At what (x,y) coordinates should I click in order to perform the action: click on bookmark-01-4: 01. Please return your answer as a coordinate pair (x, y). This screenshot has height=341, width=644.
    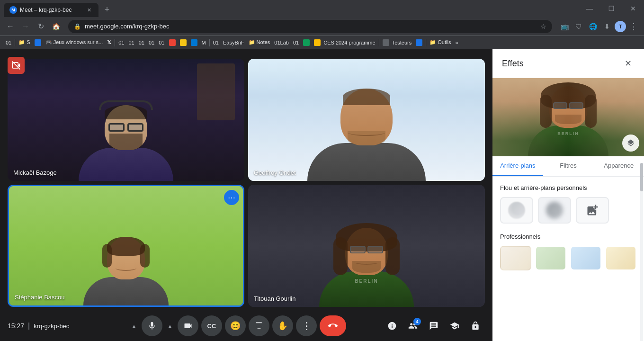
    Looking at the image, I should click on (142, 43).